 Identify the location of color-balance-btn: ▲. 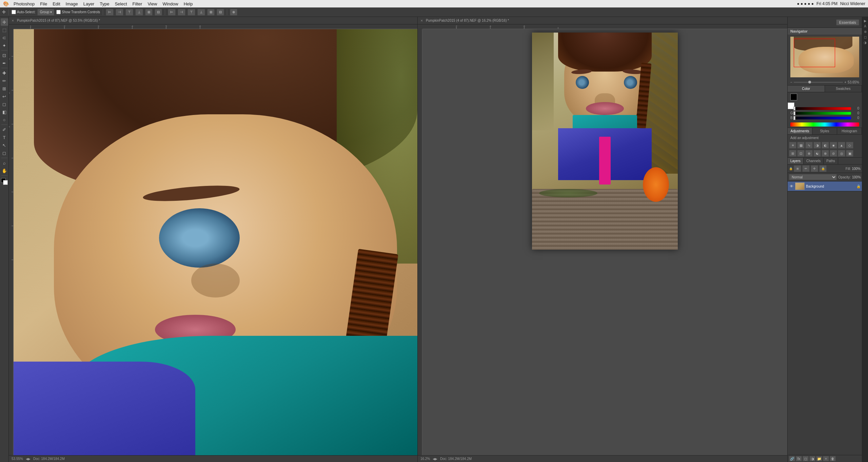
(842, 145).